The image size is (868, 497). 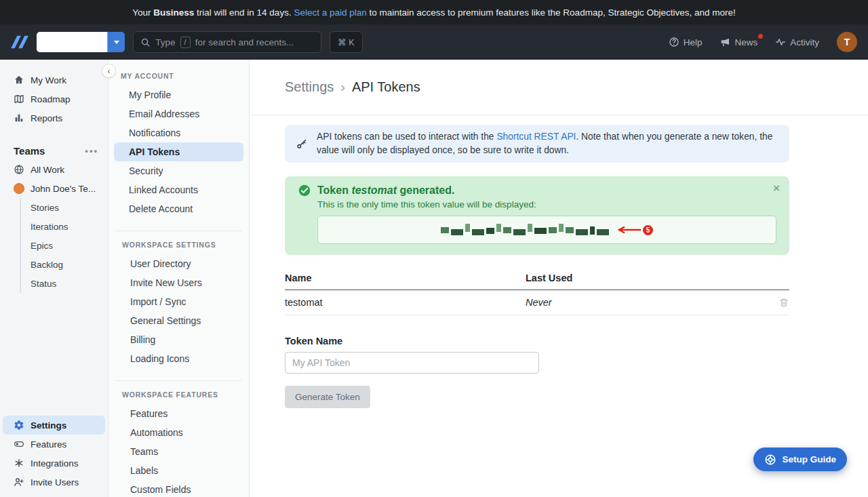 What do you see at coordinates (328, 397) in the screenshot?
I see `generate-token-button: Generate Token` at bounding box center [328, 397].